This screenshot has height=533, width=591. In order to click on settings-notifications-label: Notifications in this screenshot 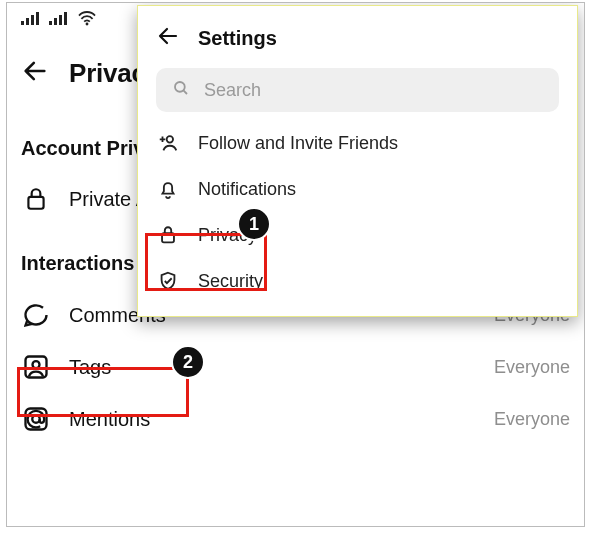, I will do `click(247, 190)`.